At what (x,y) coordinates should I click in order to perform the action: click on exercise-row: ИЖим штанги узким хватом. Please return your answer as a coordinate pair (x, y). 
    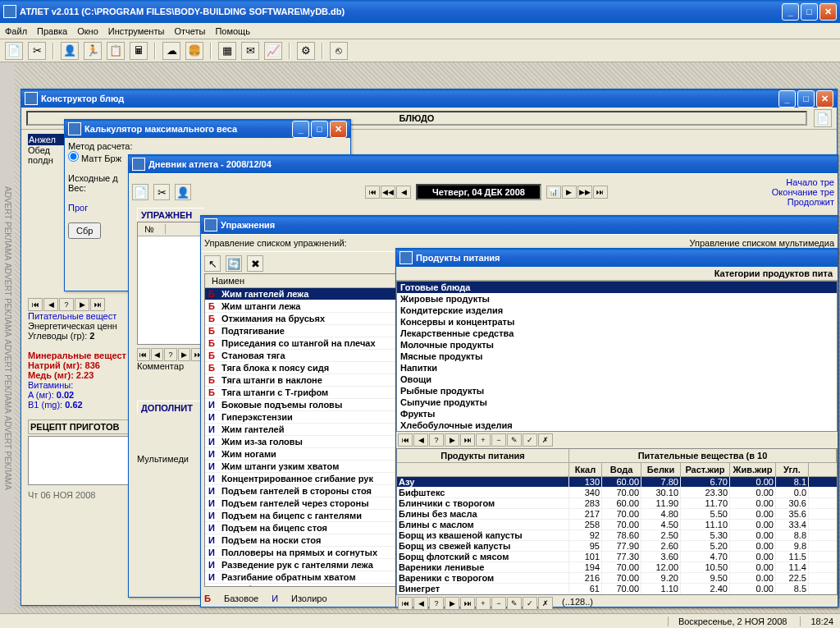
    Looking at the image, I should click on (303, 466).